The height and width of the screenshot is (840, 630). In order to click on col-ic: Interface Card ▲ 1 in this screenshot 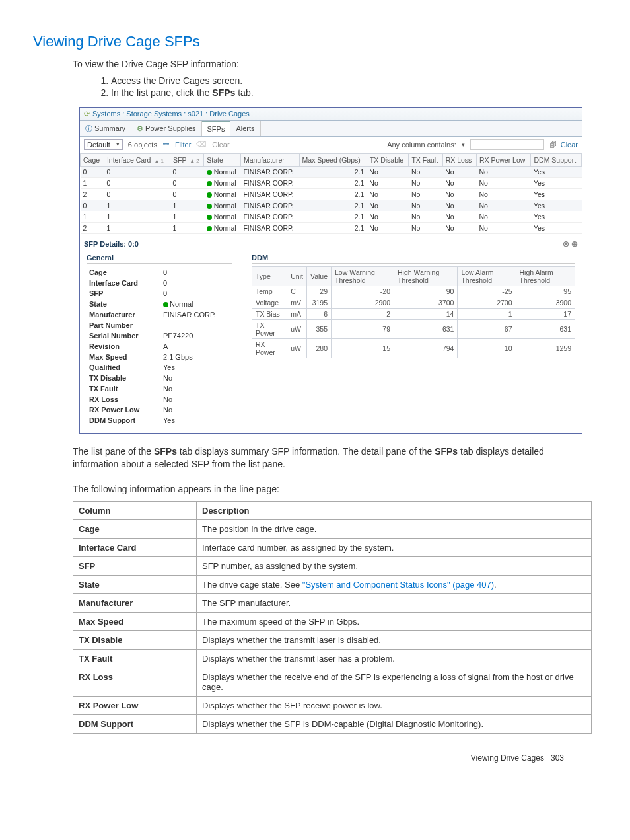, I will do `click(137, 160)`.